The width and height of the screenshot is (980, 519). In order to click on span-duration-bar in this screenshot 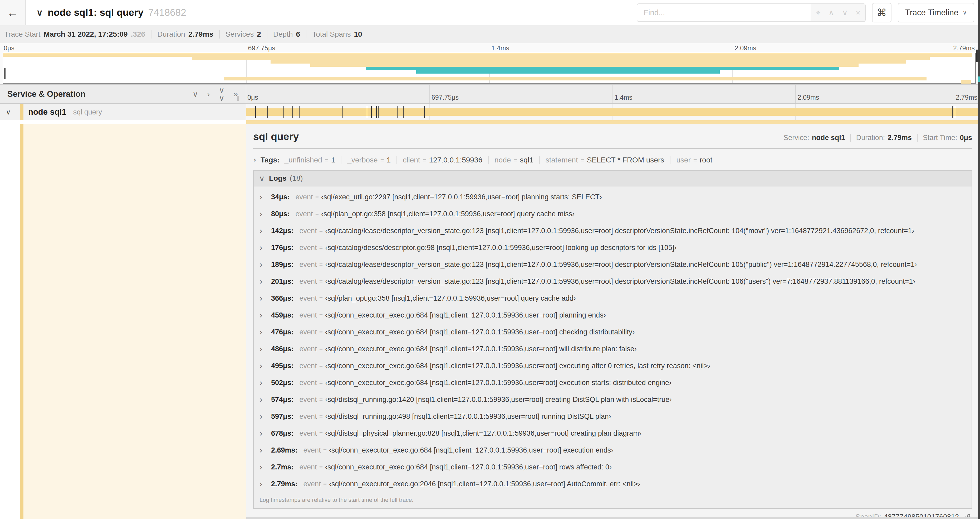, I will do `click(612, 112)`.